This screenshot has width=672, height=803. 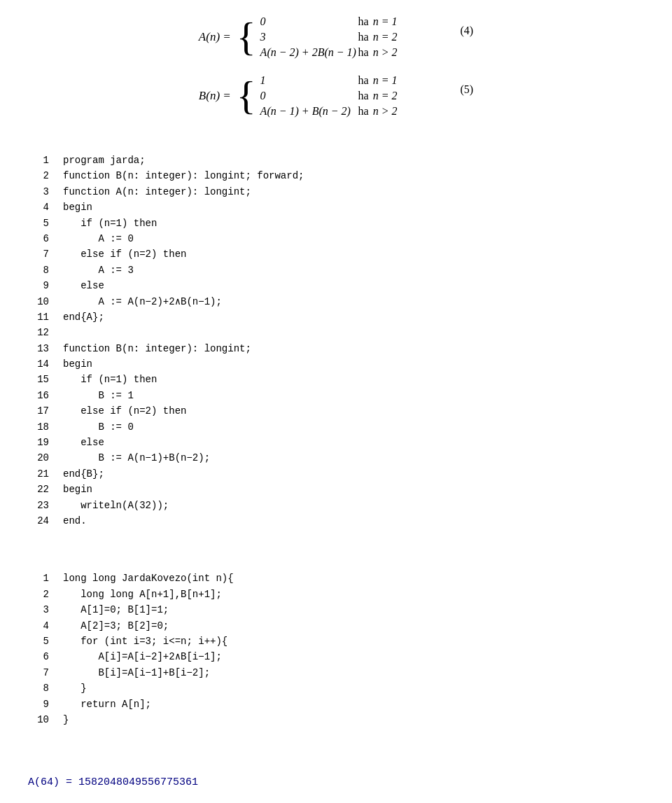 I want to click on Bn-cases: 1 ha n = 1 0 ha n = 2 A(n − 1) + B(n − 2…, so click(x=329, y=96).